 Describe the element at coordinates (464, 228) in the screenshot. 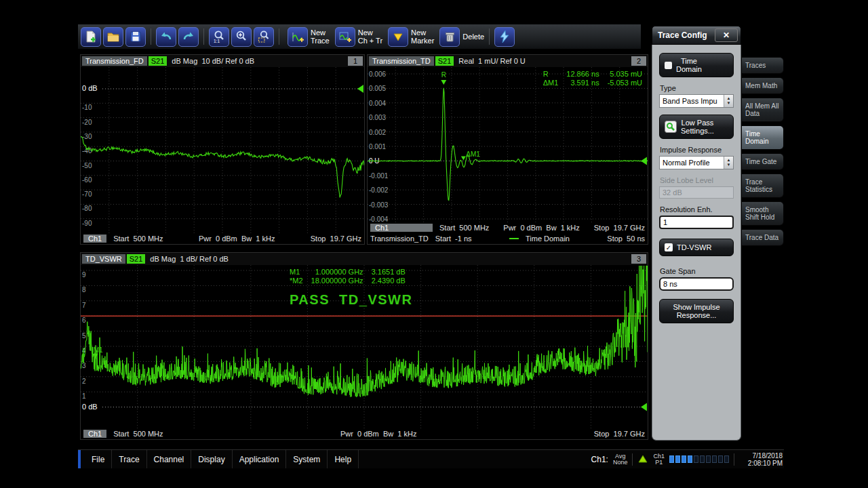

I see `start-frequency-label: Start 500 MHz` at that location.